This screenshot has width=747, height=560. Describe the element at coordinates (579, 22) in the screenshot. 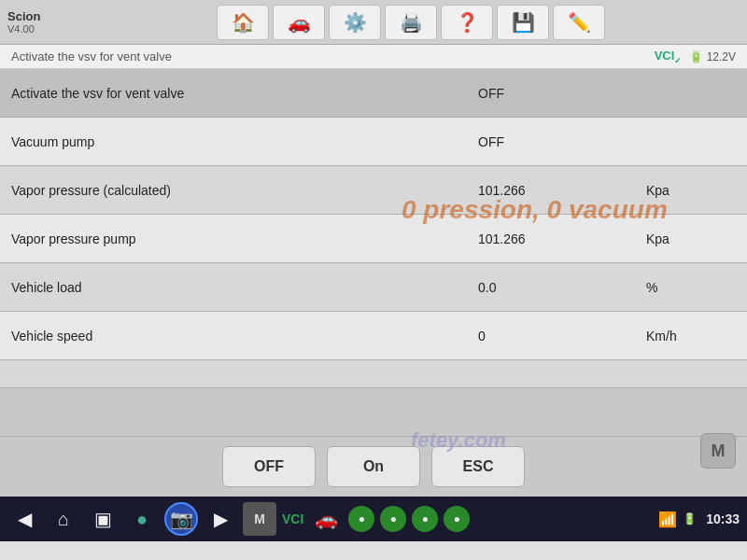

I see `edit-button: ✏️` at that location.